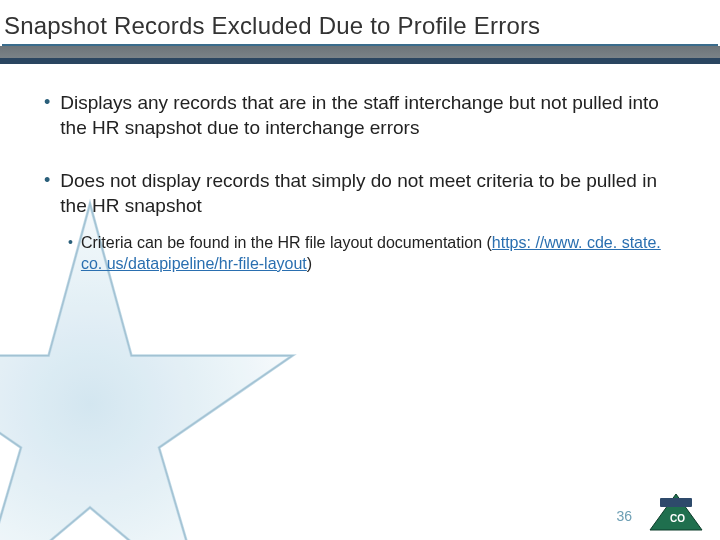 This screenshot has width=720, height=540. What do you see at coordinates (286, 242) in the screenshot?
I see `sub-bullet-prefix: Criteria can be found in the HR file lay…` at bounding box center [286, 242].